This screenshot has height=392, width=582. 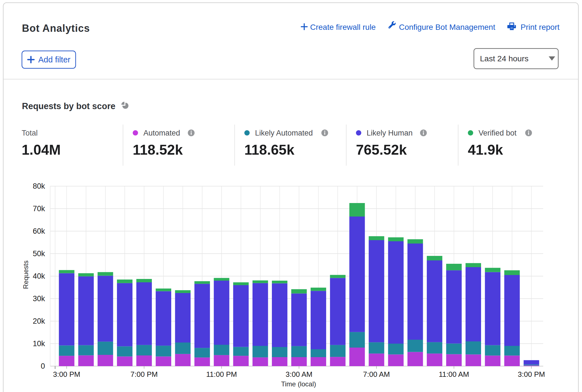 I want to click on svg-text: 41.9k, so click(x=485, y=150).